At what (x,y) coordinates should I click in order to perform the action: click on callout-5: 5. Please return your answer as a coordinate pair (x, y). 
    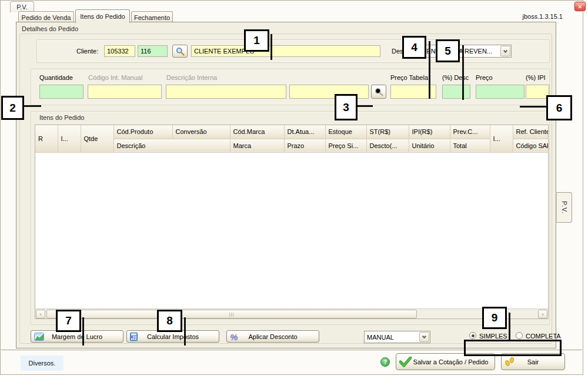
    Looking at the image, I should click on (448, 51).